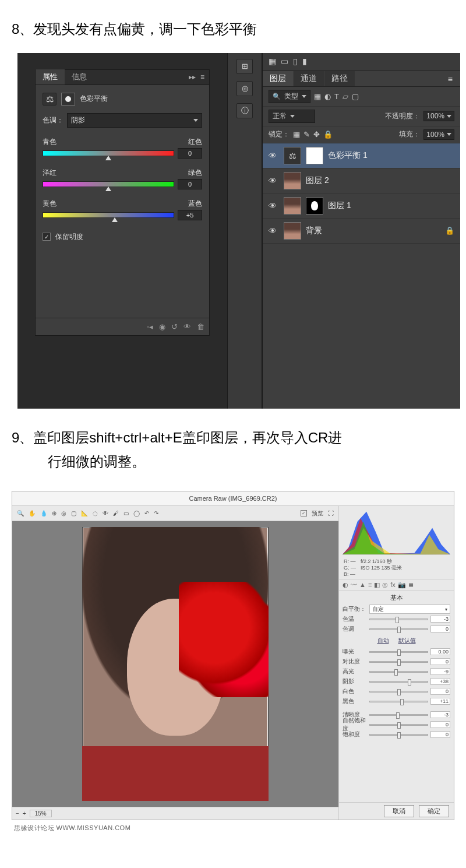 This screenshot has height=868, width=466. What do you see at coordinates (200, 326) in the screenshot?
I see `delete-icon: 🗑` at bounding box center [200, 326].